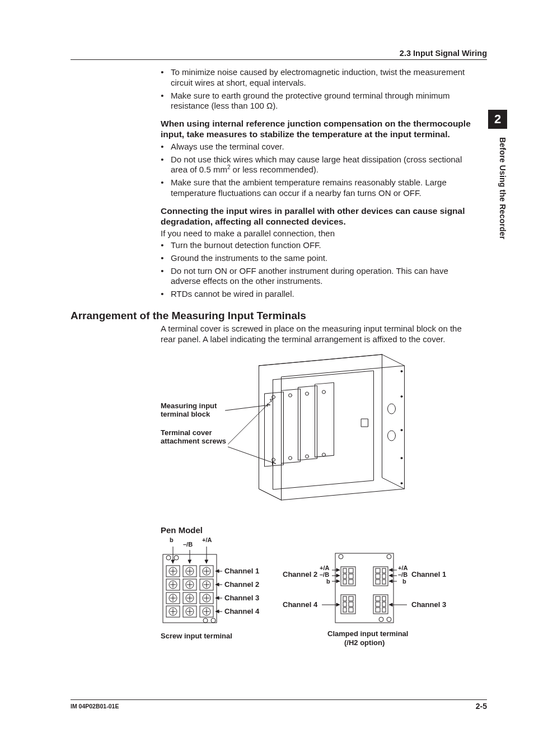  What do you see at coordinates (181, 531) in the screenshot?
I see `pen-model-title: Pen Model` at bounding box center [181, 531].